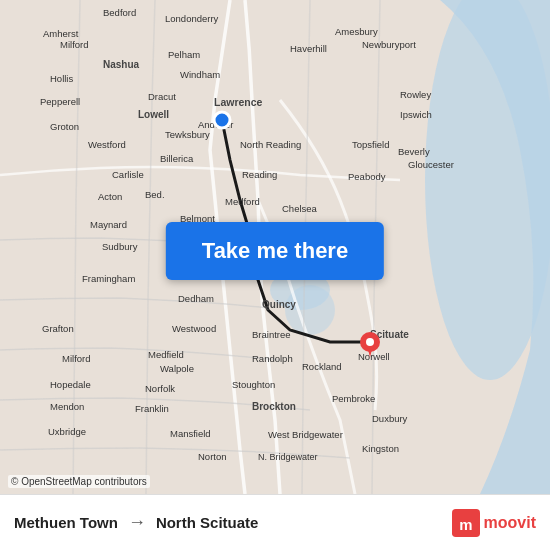  I want to click on svg-text: Mansfield, so click(190, 434).